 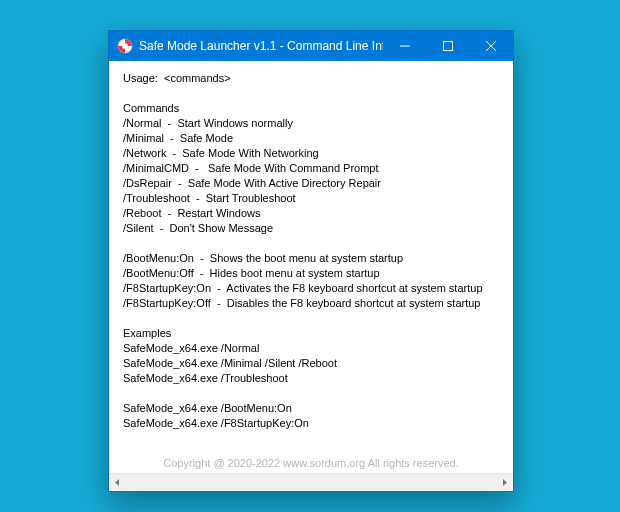 What do you see at coordinates (311, 482) in the screenshot?
I see `scroll-track` at bounding box center [311, 482].